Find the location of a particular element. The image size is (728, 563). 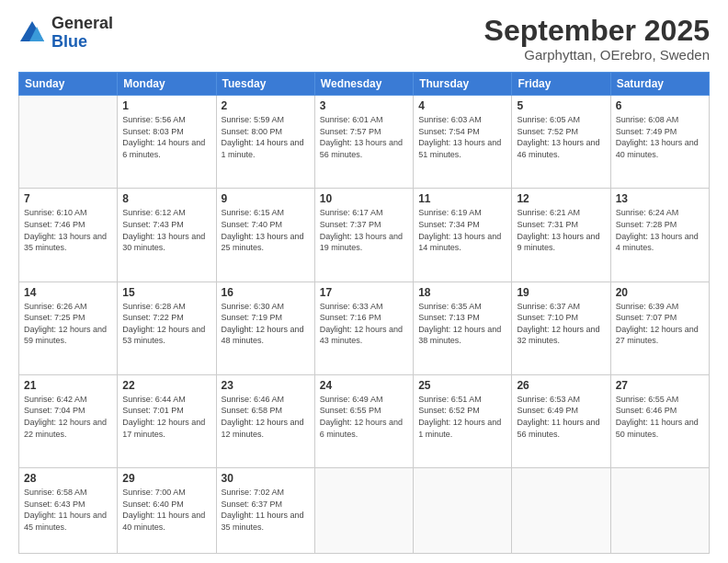

column-header-friday: Friday is located at coordinates (561, 85).